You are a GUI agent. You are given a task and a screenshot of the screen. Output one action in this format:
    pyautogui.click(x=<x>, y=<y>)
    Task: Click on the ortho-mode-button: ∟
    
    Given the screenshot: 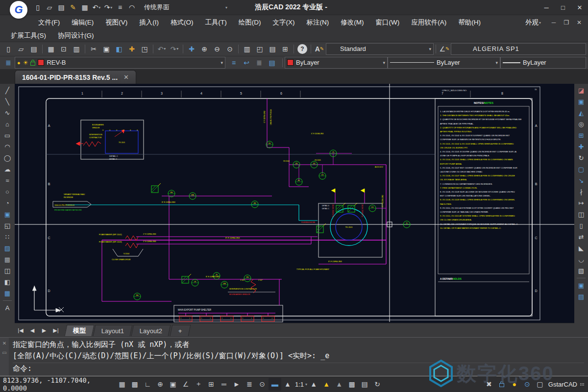 What is the action you would take?
    pyautogui.click(x=147, y=384)
    